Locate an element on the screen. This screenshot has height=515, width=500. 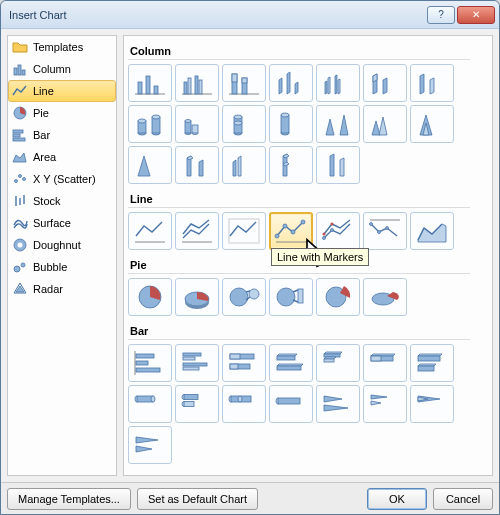
bubble-icon is located at coordinates (20, 267).